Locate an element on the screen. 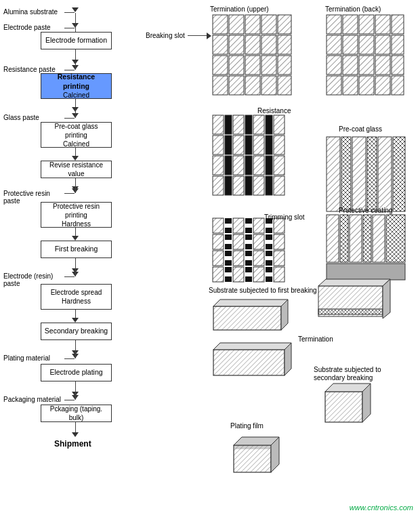 The height and width of the screenshot is (517, 420). plating-material-label: Plating material is located at coordinates (27, 358).